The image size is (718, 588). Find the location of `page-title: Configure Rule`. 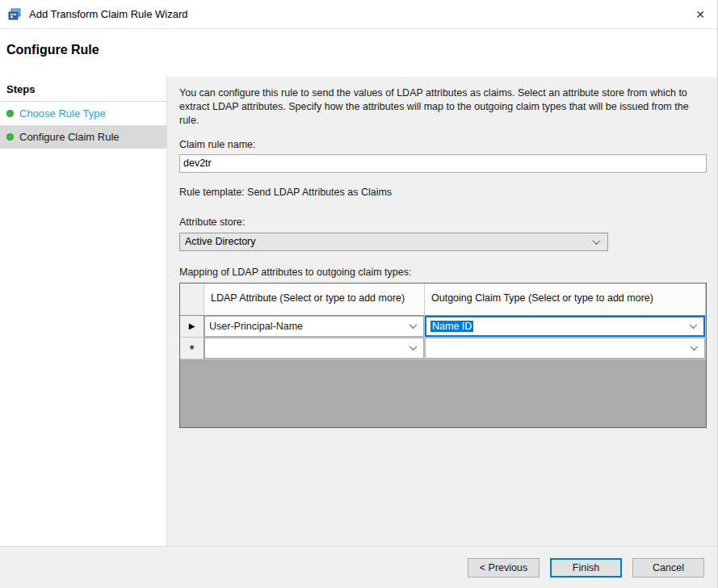

page-title: Configure Rule is located at coordinates (362, 50).